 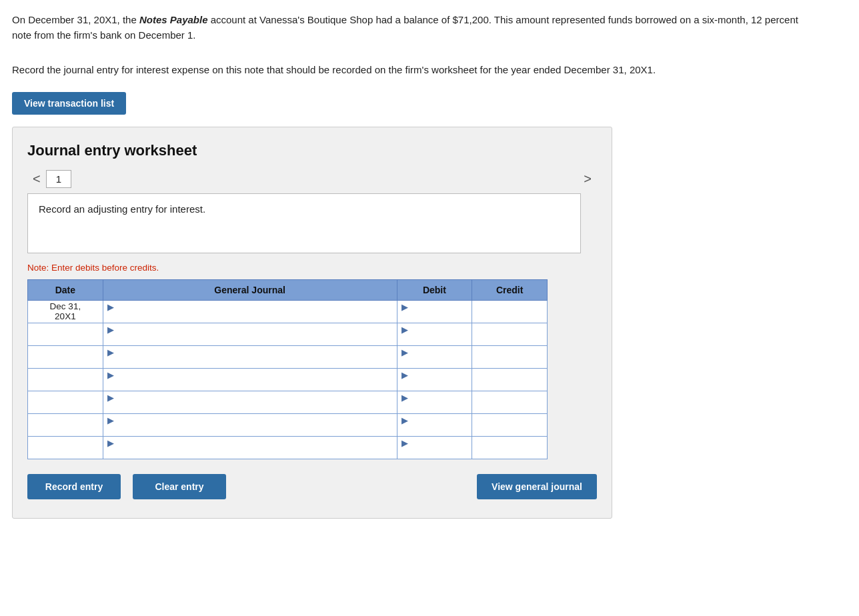 What do you see at coordinates (59, 179) in the screenshot?
I see `tab-number: 1` at bounding box center [59, 179].